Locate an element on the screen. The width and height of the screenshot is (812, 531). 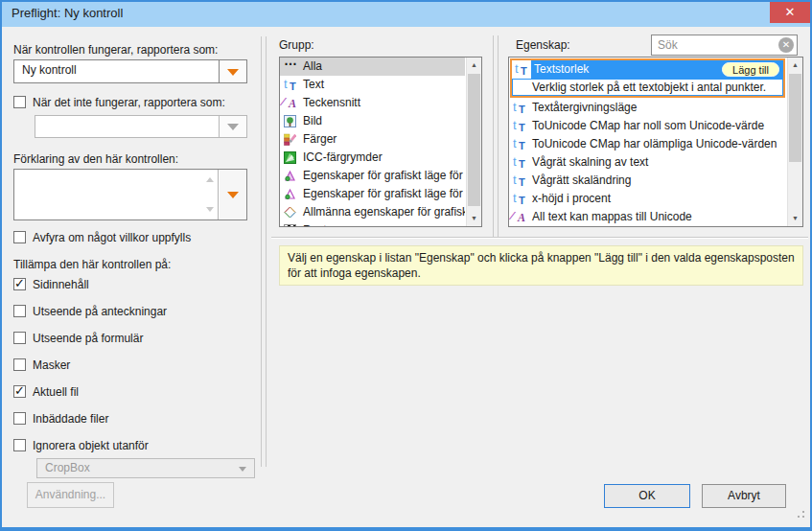
checkbox-label: Utseende på formulär is located at coordinates (88, 338).